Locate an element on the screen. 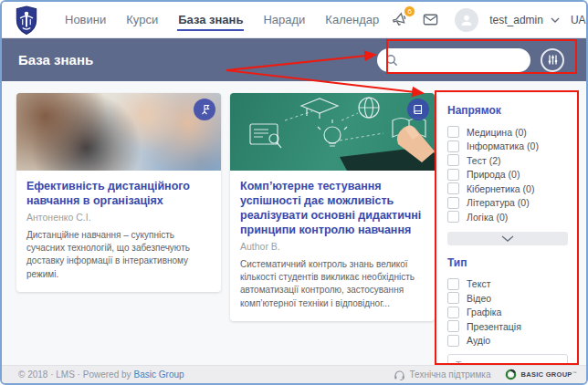  announcements-button: 6 is located at coordinates (399, 20).